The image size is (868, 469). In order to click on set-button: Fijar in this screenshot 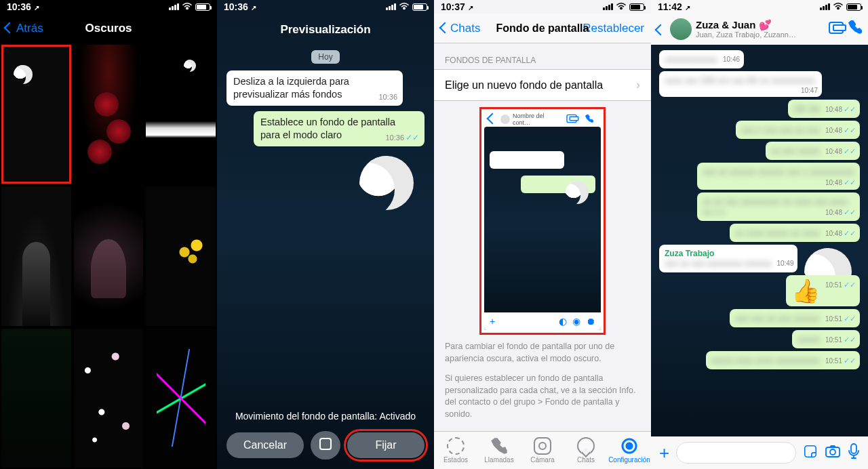, I will do `click(386, 445)`.